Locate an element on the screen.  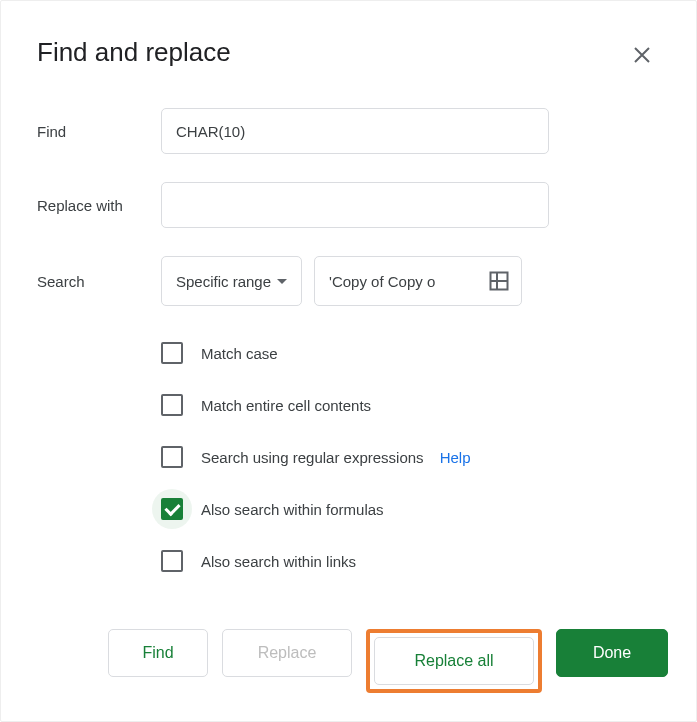
replace-with-label: Replace with is located at coordinates (99, 206).